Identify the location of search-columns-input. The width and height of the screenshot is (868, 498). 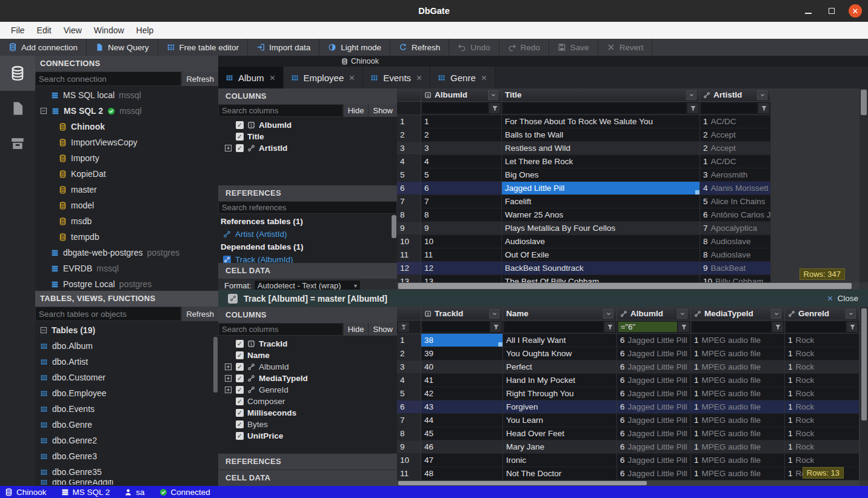
(281, 110).